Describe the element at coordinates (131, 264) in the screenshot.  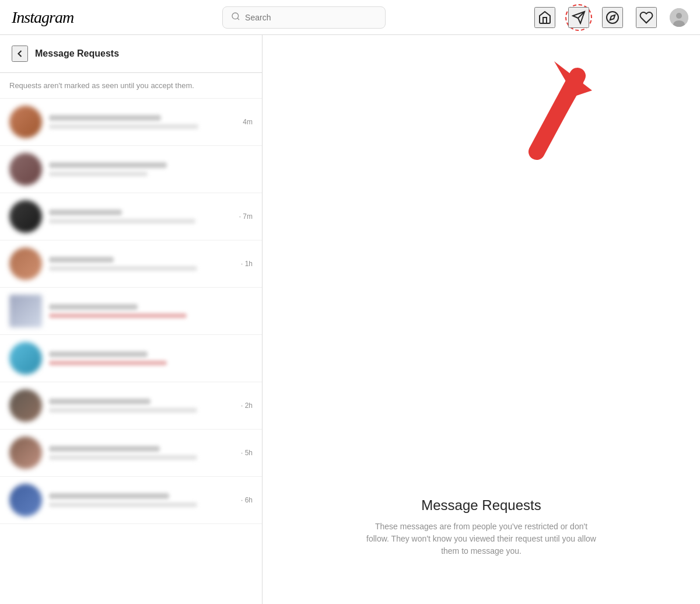
I see `list-item: · 1h` at that location.